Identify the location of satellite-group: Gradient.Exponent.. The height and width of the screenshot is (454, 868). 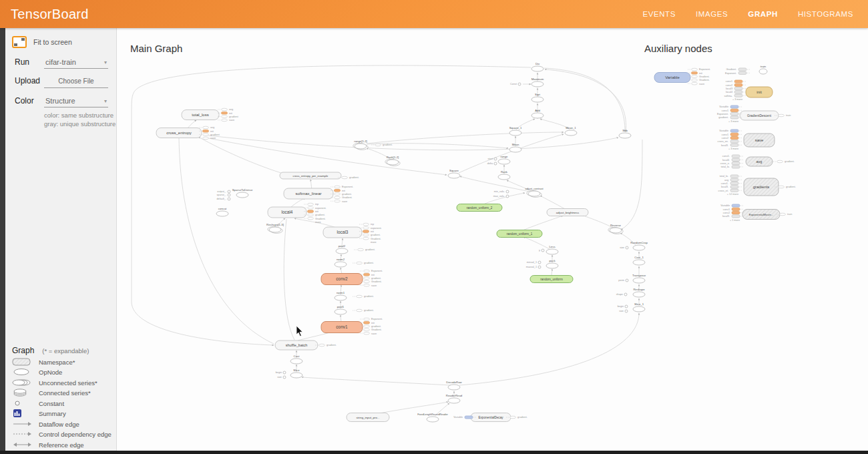
(737, 71).